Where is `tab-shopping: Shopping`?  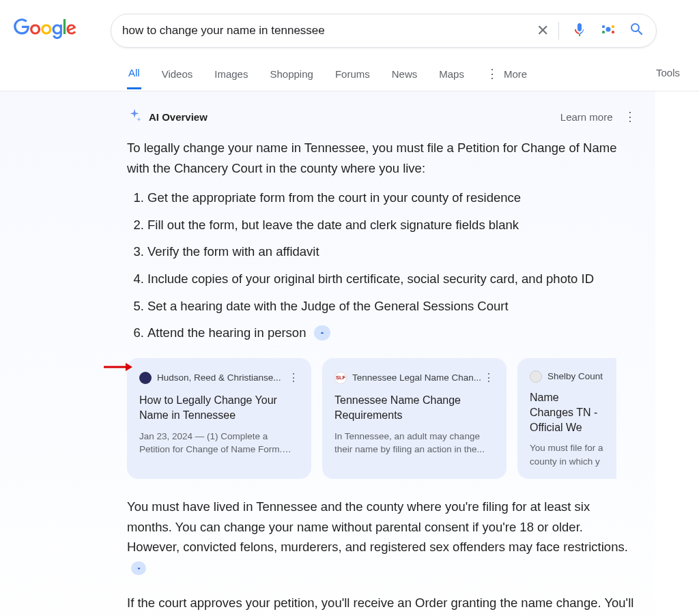
tab-shopping: Shopping is located at coordinates (291, 73).